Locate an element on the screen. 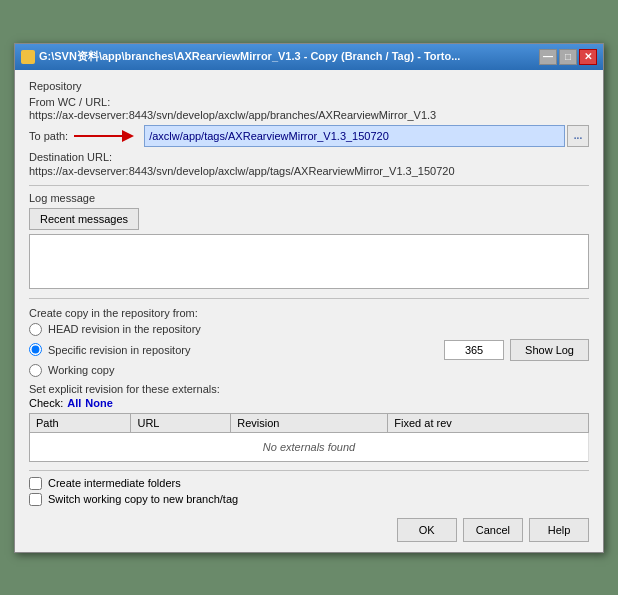 Image resolution: width=618 pixels, height=595 pixels. head-revision-row: HEAD revision in the repository is located at coordinates (309, 330).